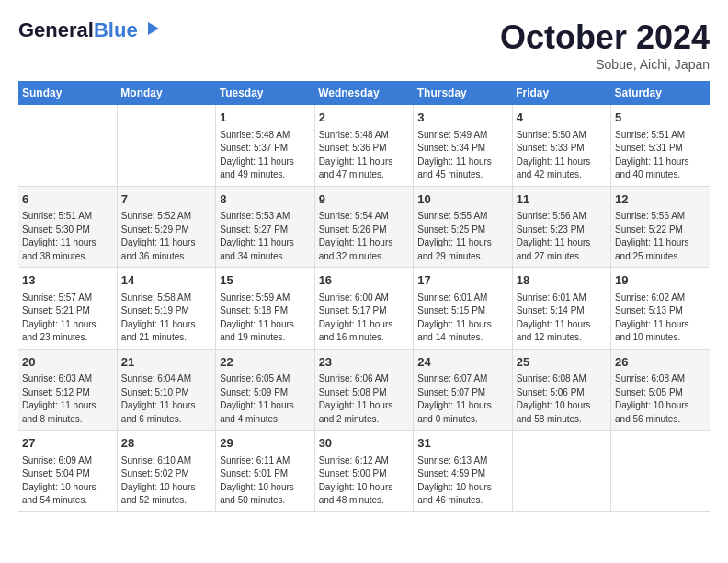 This screenshot has height=563, width=728. What do you see at coordinates (364, 93) in the screenshot?
I see `day-header-wednesday: Wednesday` at bounding box center [364, 93].